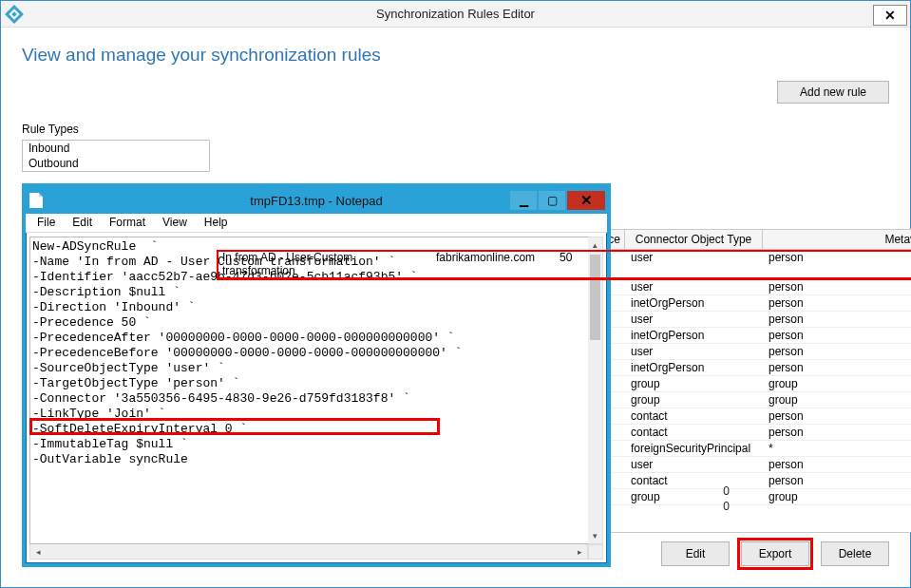 The height and width of the screenshot is (588, 911). What do you see at coordinates (456, 55) in the screenshot?
I see `page-subtitle: View and manage your synchronization rul…` at bounding box center [456, 55].